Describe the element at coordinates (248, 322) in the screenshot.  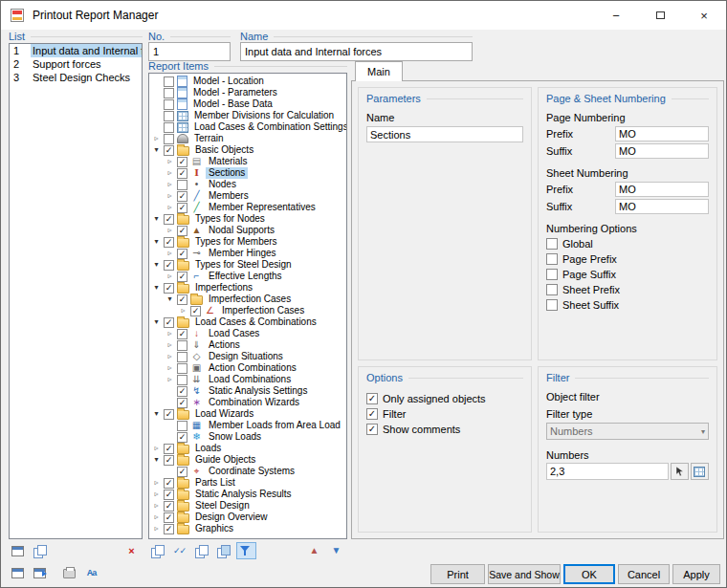
I see `tree-item: ▾✓Load Cases & Combinations` at that location.